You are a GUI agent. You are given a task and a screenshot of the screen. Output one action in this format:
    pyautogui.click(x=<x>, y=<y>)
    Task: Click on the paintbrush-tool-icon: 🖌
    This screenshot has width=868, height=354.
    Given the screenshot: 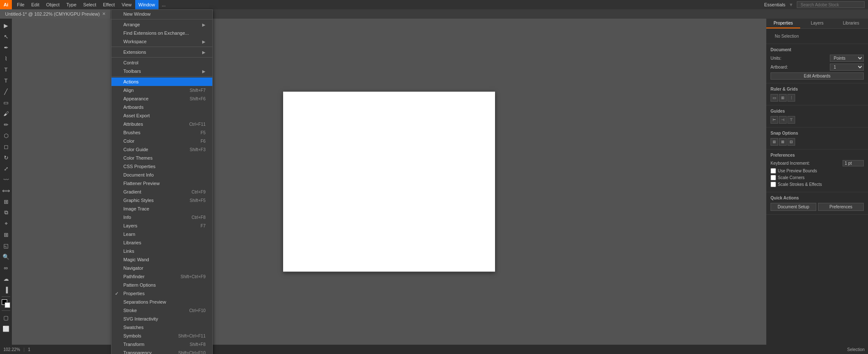 What is the action you would take?
    pyautogui.click(x=6, y=113)
    